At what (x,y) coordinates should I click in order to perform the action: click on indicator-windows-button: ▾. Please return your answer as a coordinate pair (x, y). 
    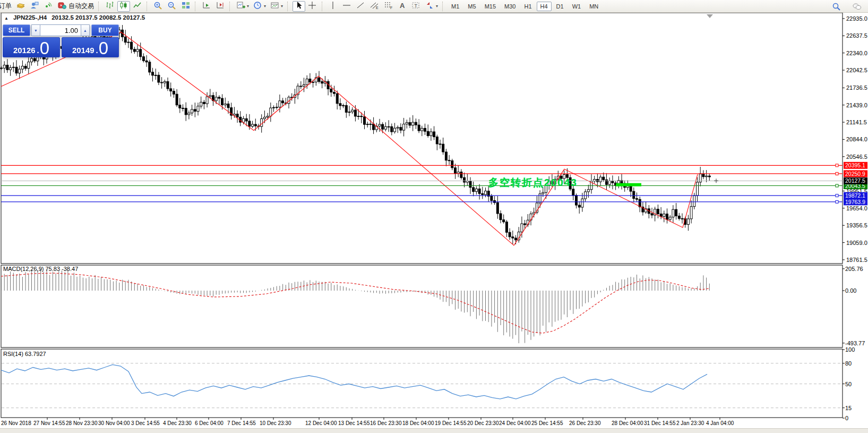
    Looking at the image, I should click on (277, 6).